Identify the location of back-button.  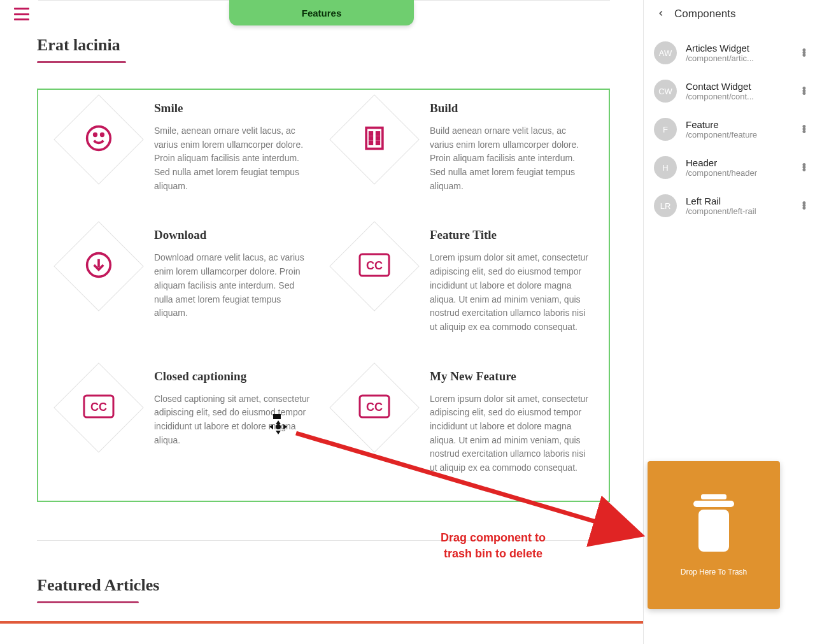
(661, 14).